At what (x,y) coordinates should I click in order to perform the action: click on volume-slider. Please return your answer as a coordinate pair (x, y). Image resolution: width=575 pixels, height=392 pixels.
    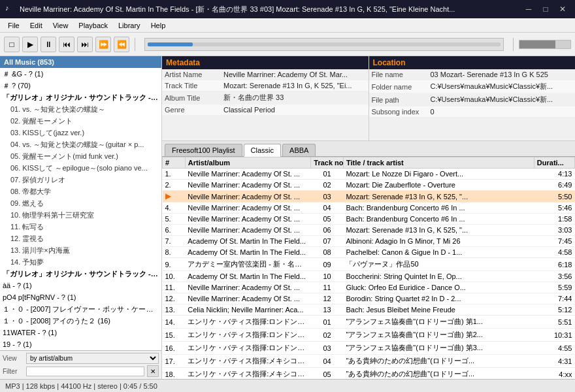
    Looking at the image, I should click on (545, 44).